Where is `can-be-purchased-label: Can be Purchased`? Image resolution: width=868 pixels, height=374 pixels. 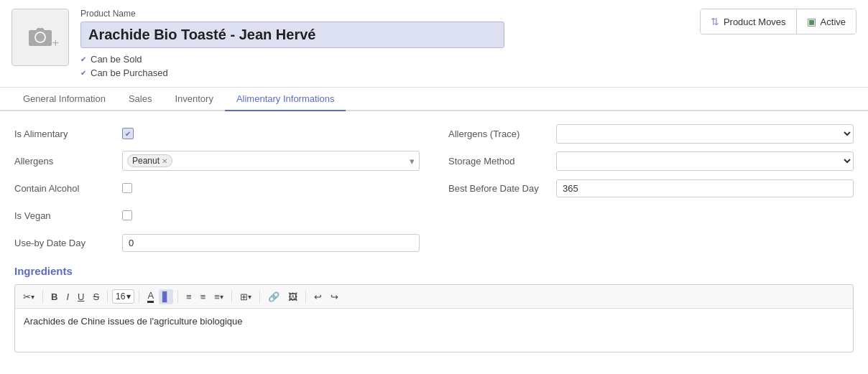 can-be-purchased-label: Can be Purchased is located at coordinates (129, 73).